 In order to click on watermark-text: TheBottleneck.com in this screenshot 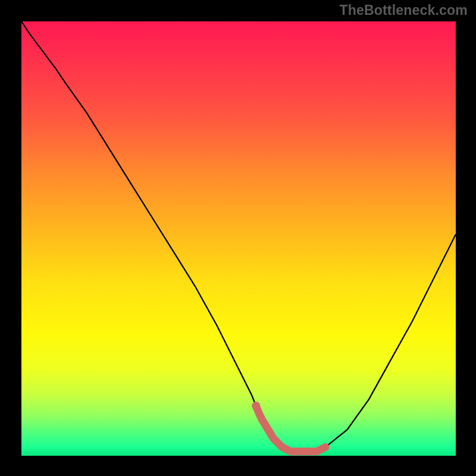, I will do `click(403, 11)`.